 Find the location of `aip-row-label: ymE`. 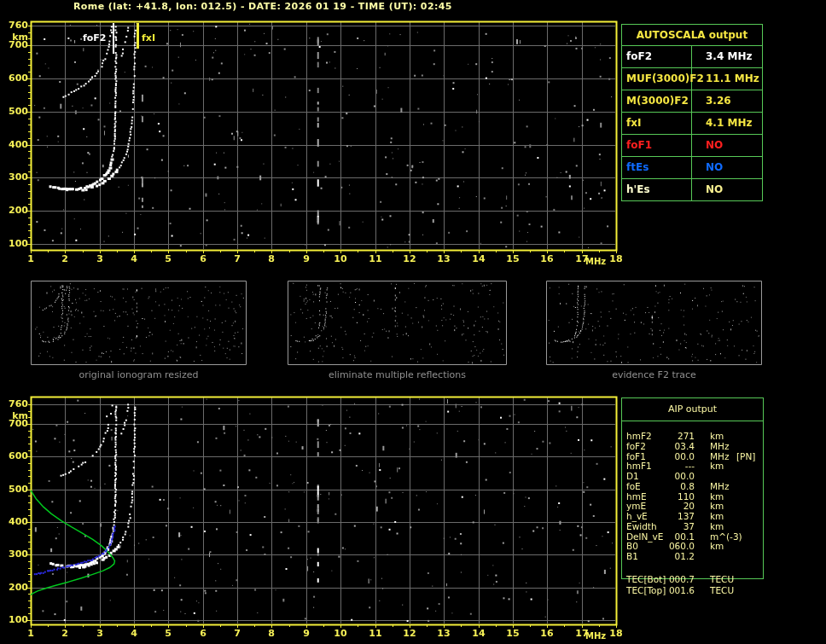

aip-row-label: ymE is located at coordinates (637, 506).